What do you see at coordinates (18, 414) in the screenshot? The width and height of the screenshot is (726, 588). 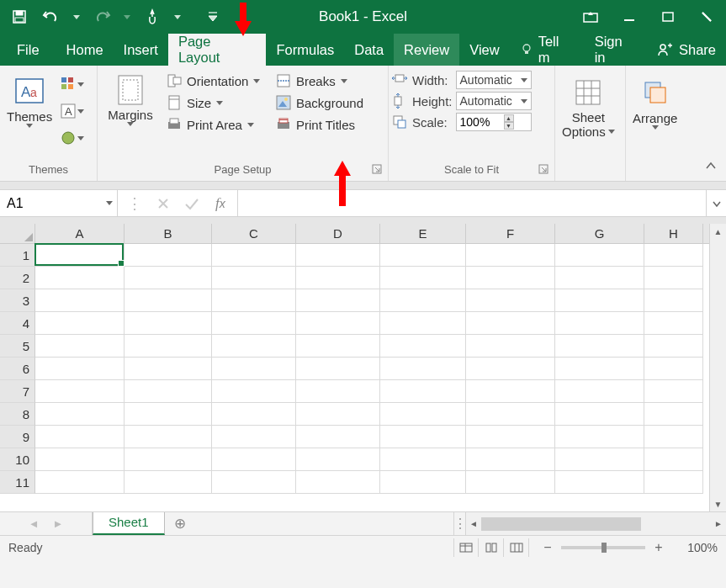 I see `row-header: 8` at bounding box center [18, 414].